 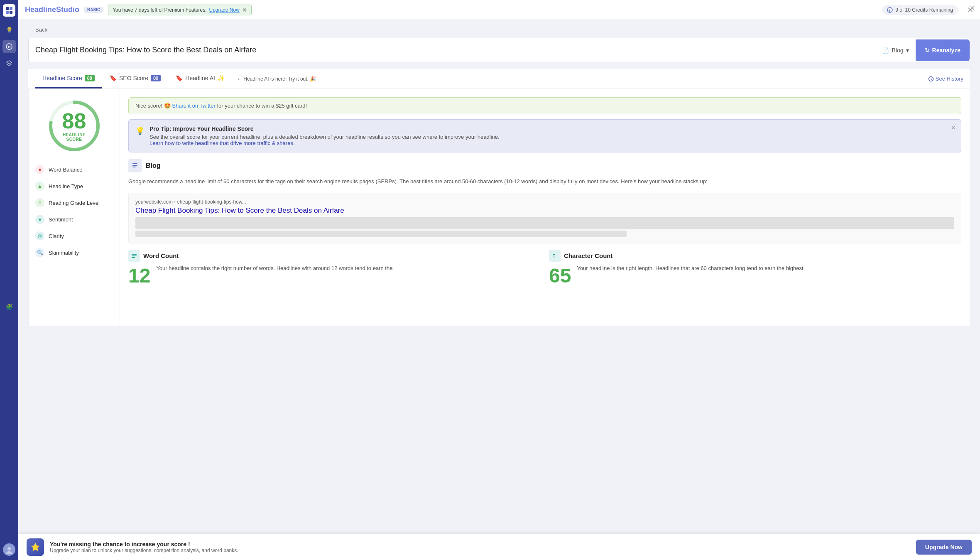 What do you see at coordinates (9, 10) in the screenshot?
I see `app-logo` at bounding box center [9, 10].